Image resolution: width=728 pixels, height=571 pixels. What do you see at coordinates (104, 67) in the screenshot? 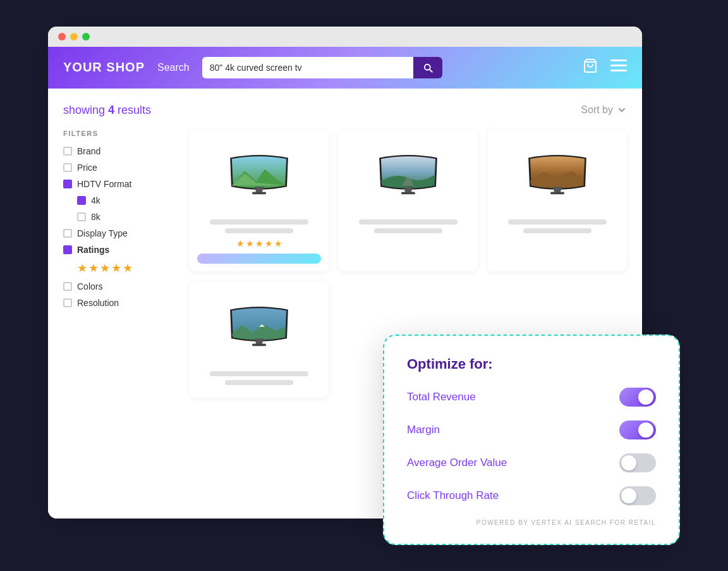
I see `shop-logo: YOUR SHOP` at bounding box center [104, 67].